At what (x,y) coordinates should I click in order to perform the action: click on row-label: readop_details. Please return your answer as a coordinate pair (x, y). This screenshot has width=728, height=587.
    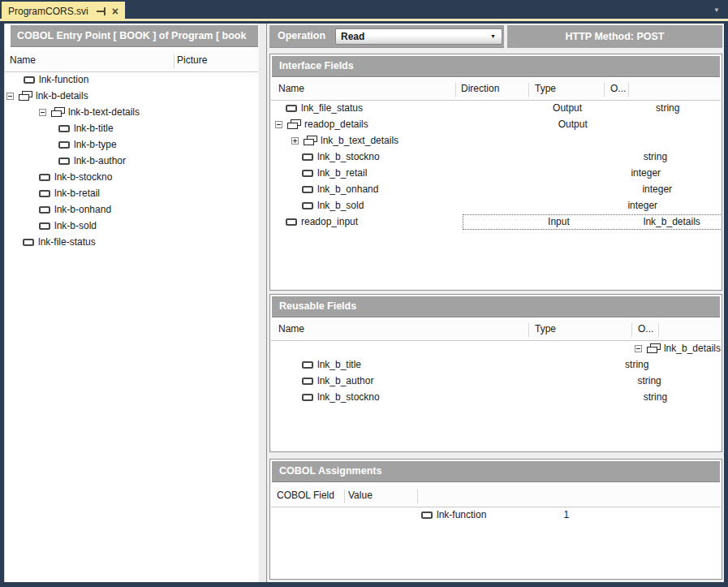
    Looking at the image, I should click on (336, 124).